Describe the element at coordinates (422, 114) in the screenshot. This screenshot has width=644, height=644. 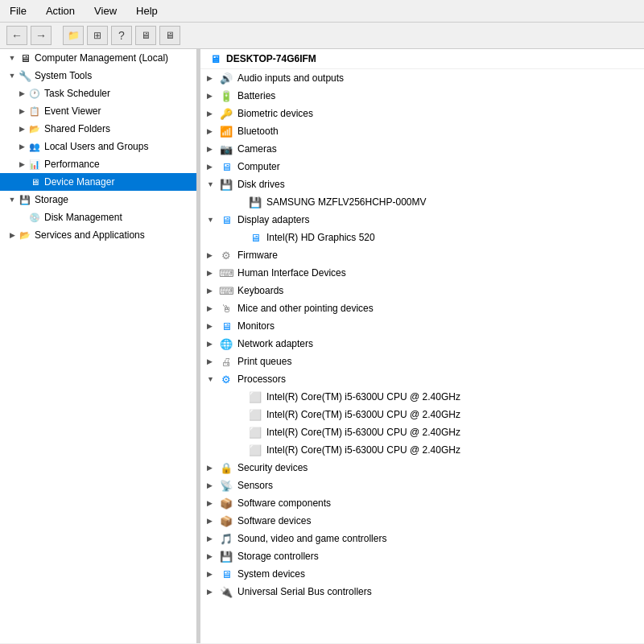
I see `device-list-item: ▶ 🔑 Biometric devices` at that location.